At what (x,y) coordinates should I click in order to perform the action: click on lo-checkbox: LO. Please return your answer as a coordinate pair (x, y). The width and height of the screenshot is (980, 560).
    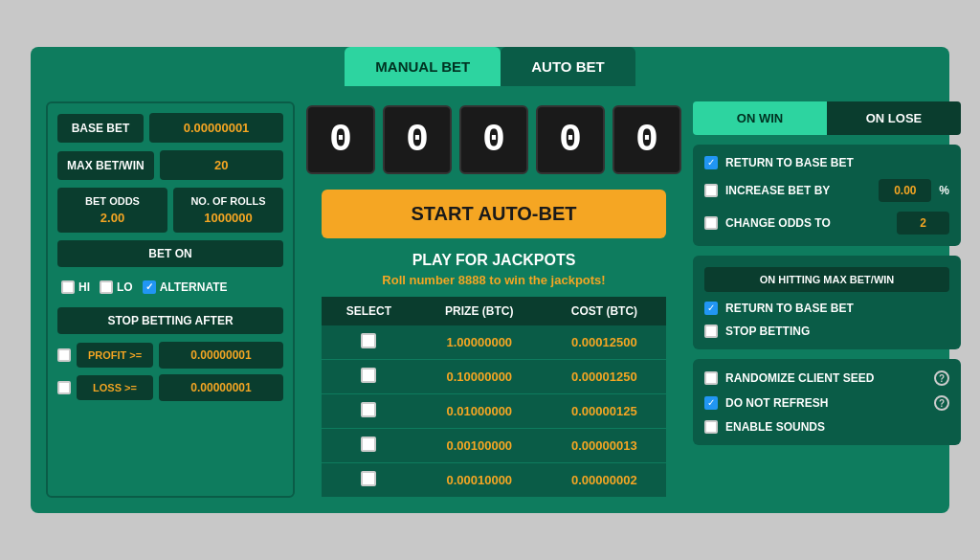
    Looking at the image, I should click on (117, 287).